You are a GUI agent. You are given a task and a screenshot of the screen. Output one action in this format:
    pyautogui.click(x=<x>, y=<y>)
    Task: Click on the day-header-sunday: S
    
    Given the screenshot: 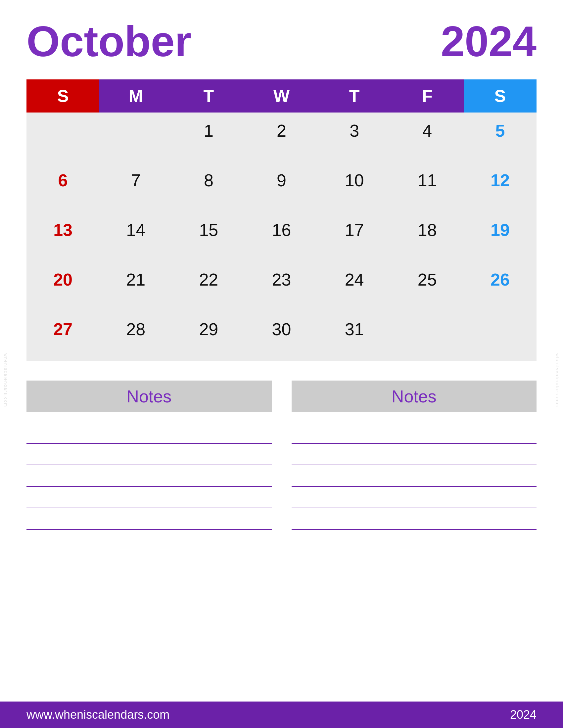 What is the action you would take?
    pyautogui.click(x=63, y=96)
    